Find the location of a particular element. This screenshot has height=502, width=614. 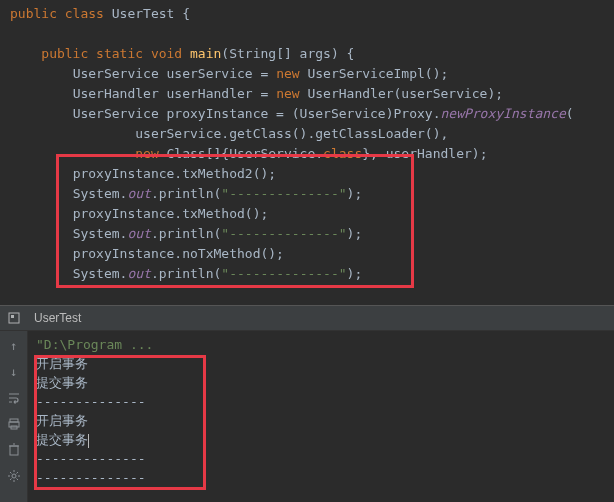

keyword: class is located at coordinates (342, 154).